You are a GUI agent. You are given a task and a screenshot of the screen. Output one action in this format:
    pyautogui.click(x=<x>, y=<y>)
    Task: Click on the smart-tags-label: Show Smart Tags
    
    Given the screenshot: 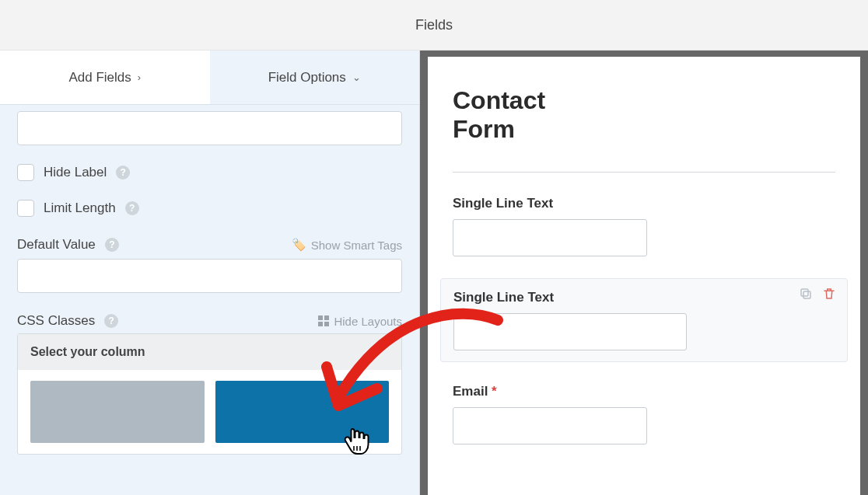 What is the action you would take?
    pyautogui.click(x=356, y=246)
    